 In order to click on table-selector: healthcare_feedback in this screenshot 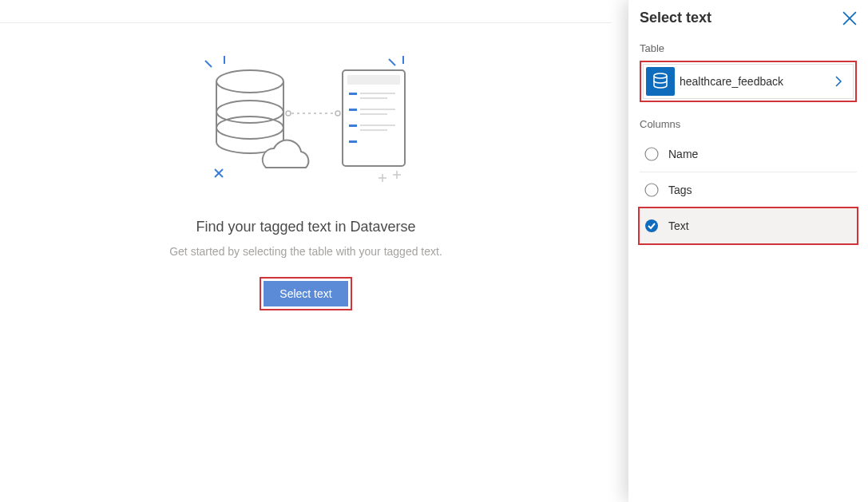, I will do `click(748, 81)`.